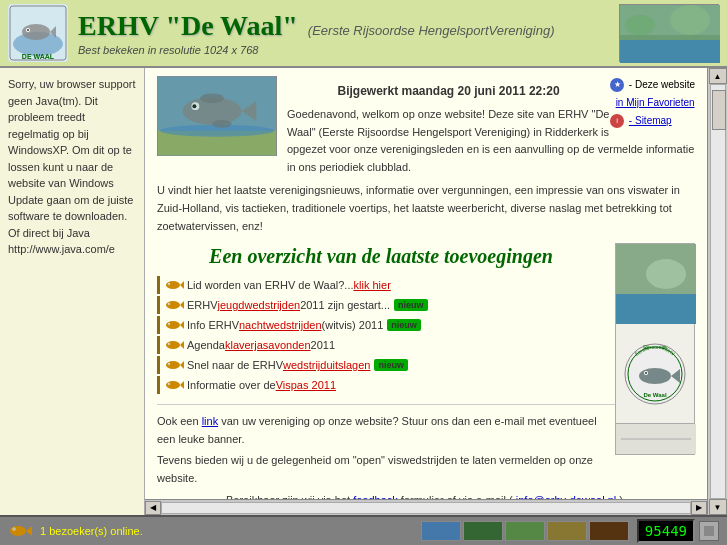 The height and width of the screenshot is (545, 727). I want to click on news-link: klaverjasavonden, so click(268, 345).